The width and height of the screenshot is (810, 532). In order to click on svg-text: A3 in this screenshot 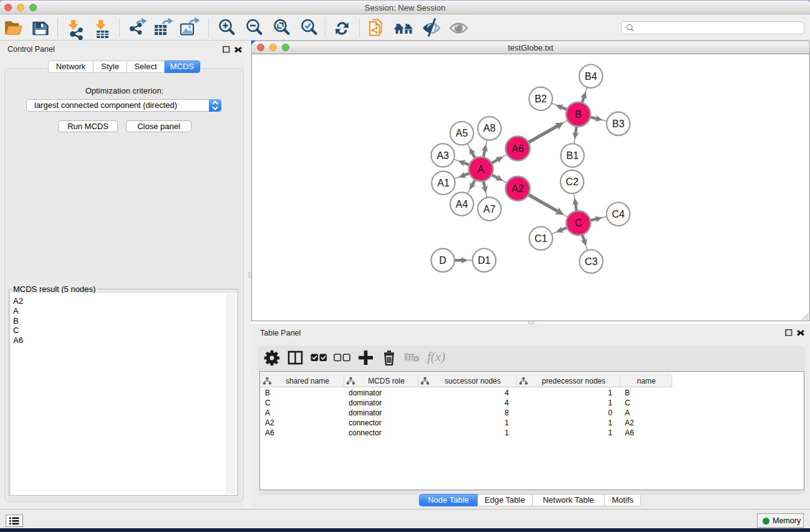, I will do `click(443, 156)`.